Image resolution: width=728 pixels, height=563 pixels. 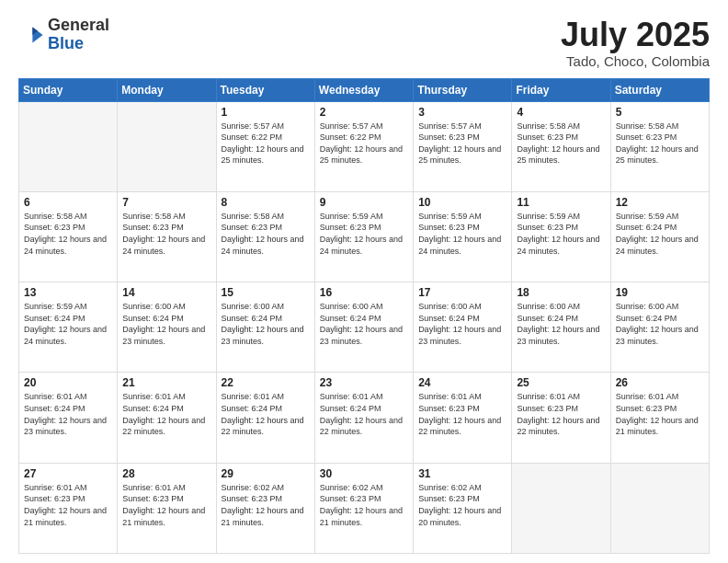 I want to click on day-number: 28, so click(x=166, y=474).